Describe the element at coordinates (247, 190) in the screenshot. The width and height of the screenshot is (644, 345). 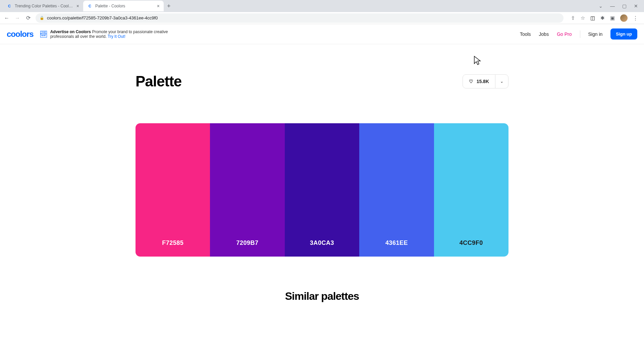
I see `swatch-1: 7209B7` at that location.